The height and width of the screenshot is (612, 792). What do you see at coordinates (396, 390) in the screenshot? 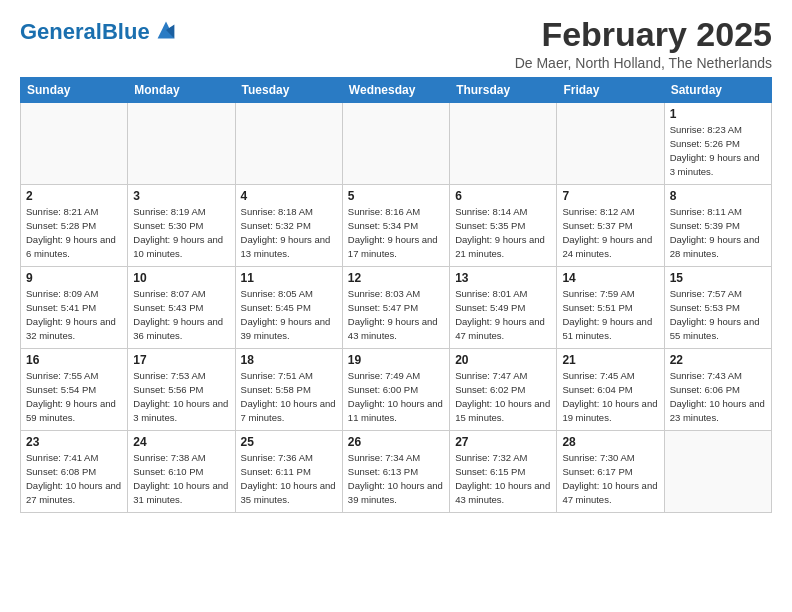
I see `calendar-week-row: 16Sunrise: 7:55 AM Sunset: 5:54 PM Dayli…` at bounding box center [396, 390].